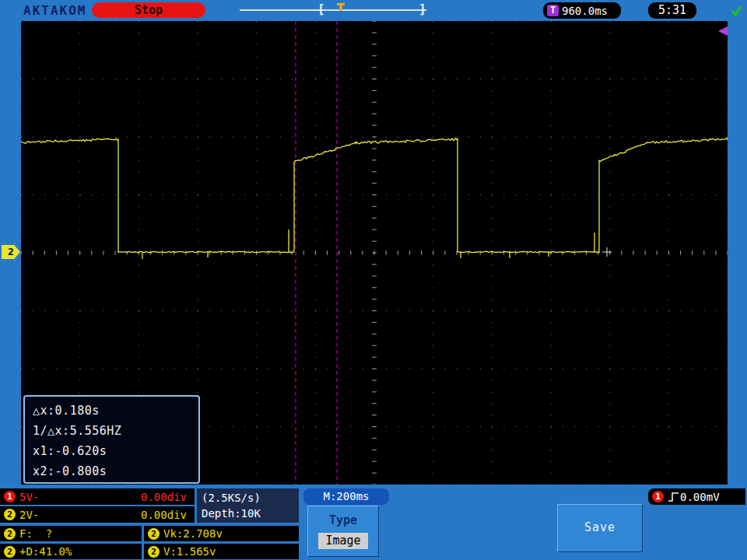  I want to click on channel2-status-row: 2 2V- 0.00div, so click(97, 515).